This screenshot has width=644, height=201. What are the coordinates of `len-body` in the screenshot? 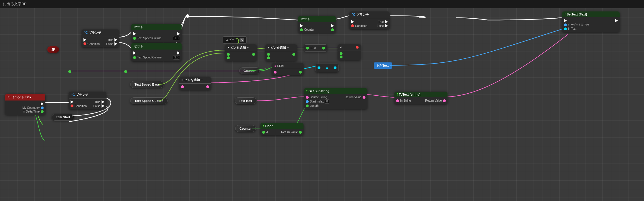 It's located at (288, 72).